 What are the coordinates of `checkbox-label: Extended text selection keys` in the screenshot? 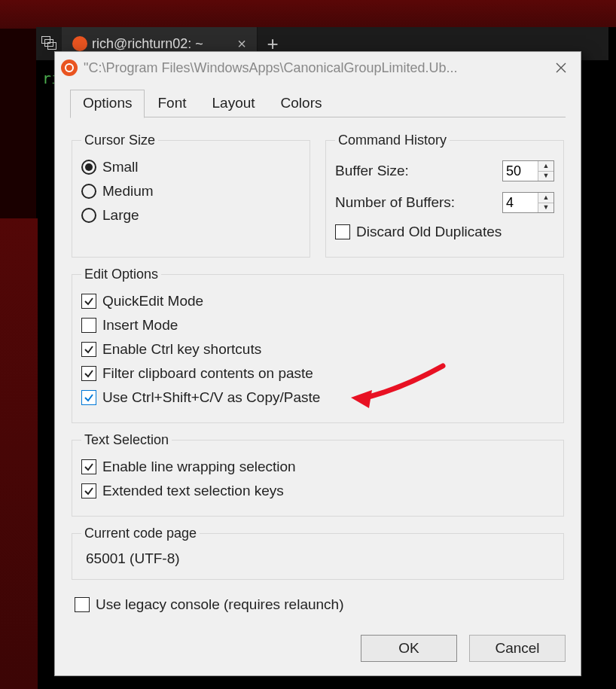 It's located at (193, 491).